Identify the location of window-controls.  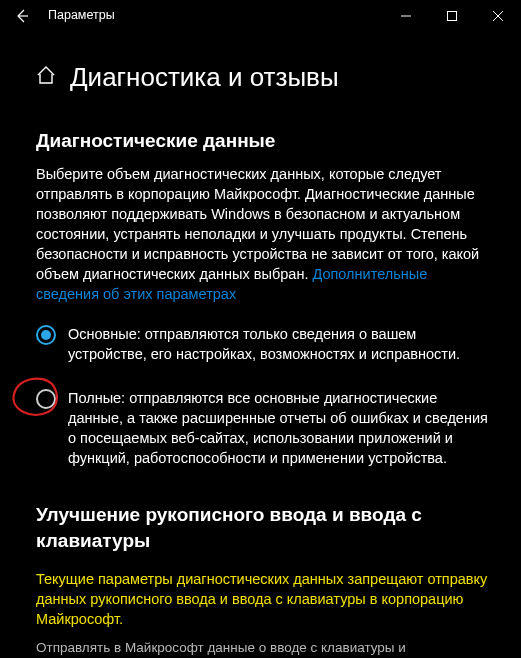
(452, 16).